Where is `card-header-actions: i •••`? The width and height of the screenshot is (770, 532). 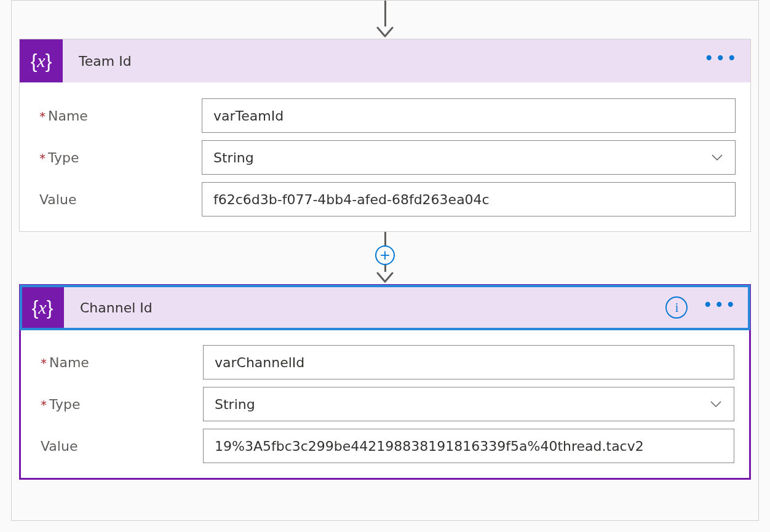
card-header-actions: i ••• is located at coordinates (701, 308).